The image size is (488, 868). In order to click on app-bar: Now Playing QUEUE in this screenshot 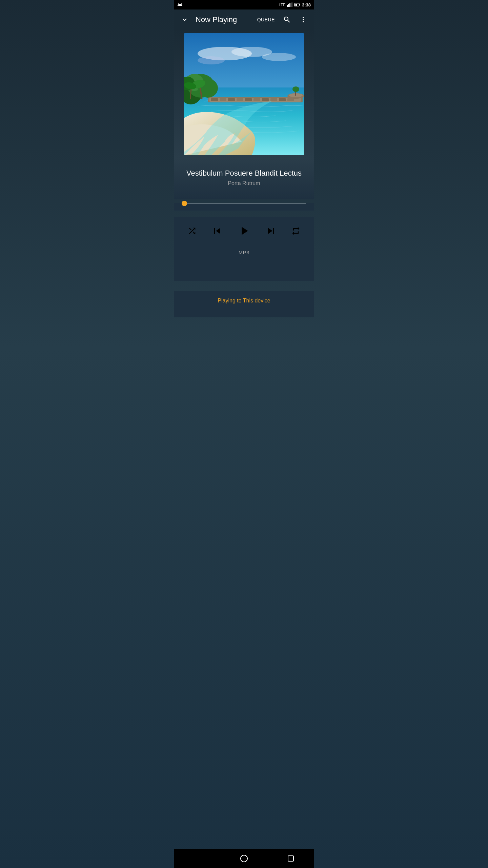, I will do `click(244, 20)`.